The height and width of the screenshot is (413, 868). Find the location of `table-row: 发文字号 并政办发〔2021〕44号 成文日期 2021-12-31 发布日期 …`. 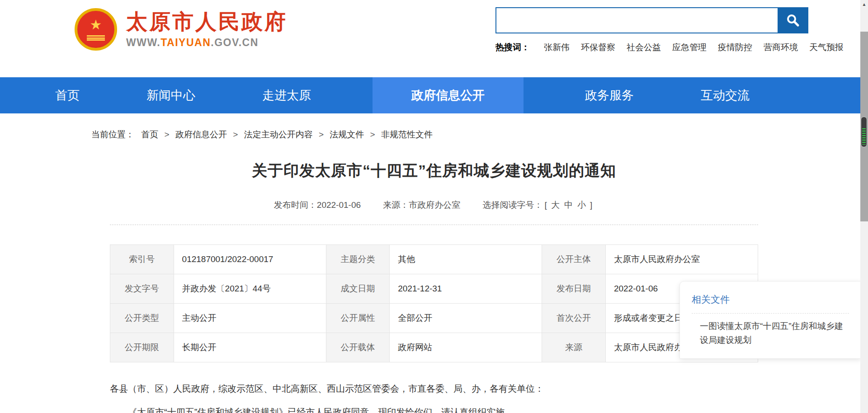

table-row: 发文字号 并政办发〔2021〕44号 成文日期 2021-12-31 发布日期 … is located at coordinates (434, 289).